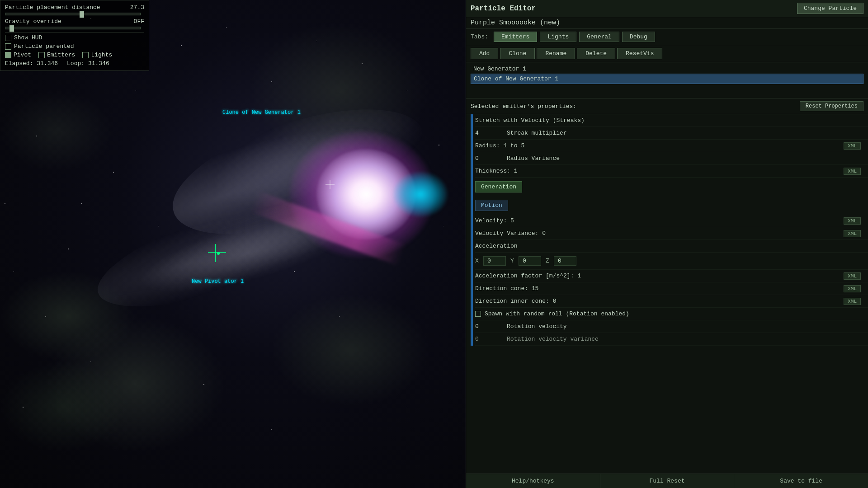 Image resolution: width=868 pixels, height=488 pixels. Describe the element at coordinates (640, 53) in the screenshot. I see `resetvis-button: ResetVis` at that location.